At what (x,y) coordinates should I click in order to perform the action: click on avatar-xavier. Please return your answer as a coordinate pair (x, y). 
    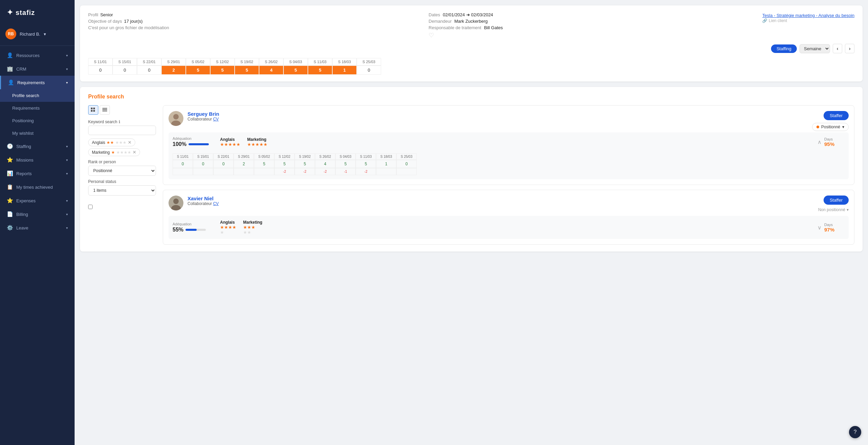
    Looking at the image, I should click on (176, 203).